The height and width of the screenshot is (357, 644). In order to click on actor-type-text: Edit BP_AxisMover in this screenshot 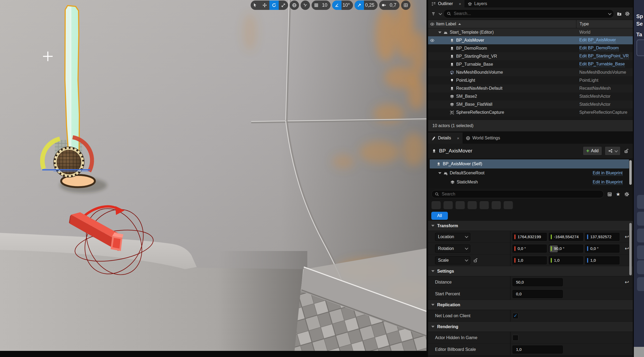, I will do `click(598, 40)`.